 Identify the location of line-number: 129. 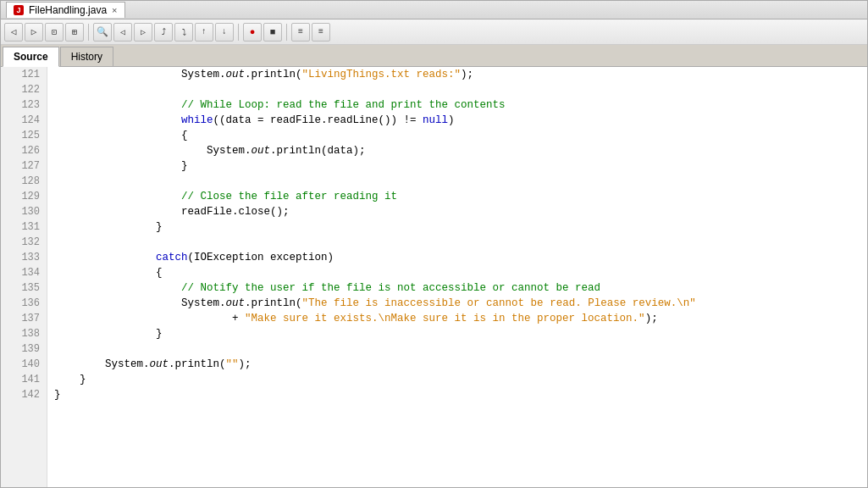
(24, 197).